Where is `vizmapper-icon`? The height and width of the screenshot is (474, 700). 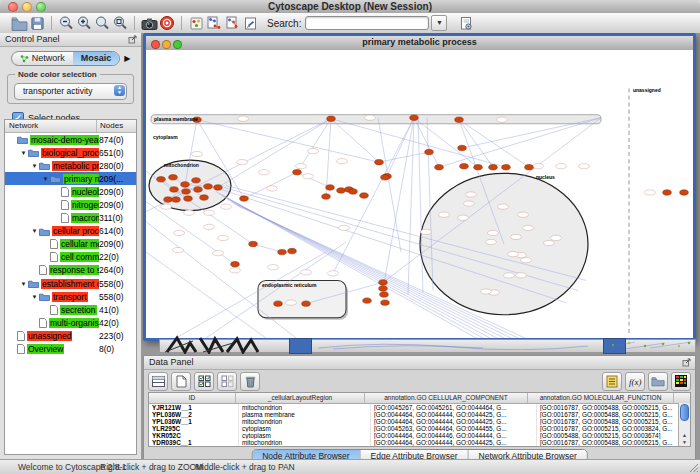
vizmapper-icon is located at coordinates (196, 24).